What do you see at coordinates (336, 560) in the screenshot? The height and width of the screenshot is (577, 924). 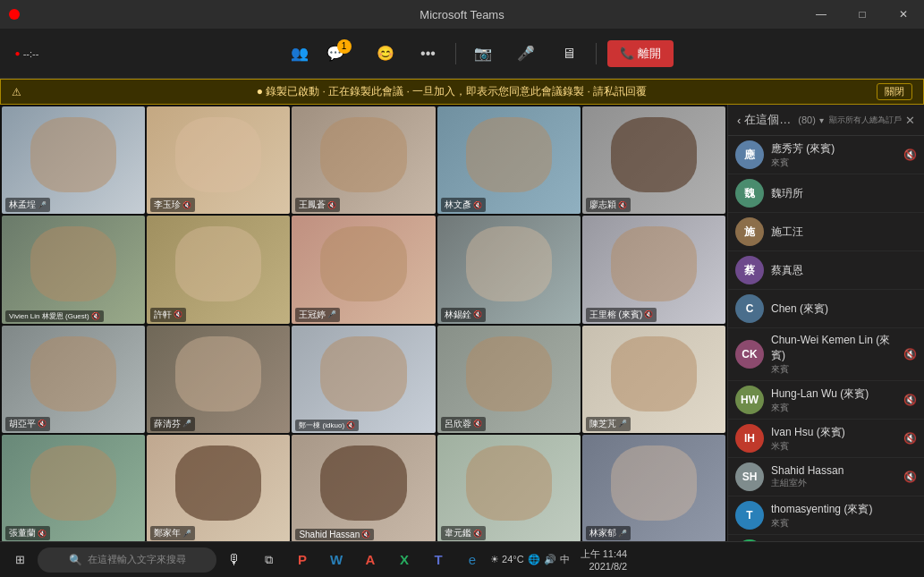 I see `word-taskbar-icon: W` at bounding box center [336, 560].